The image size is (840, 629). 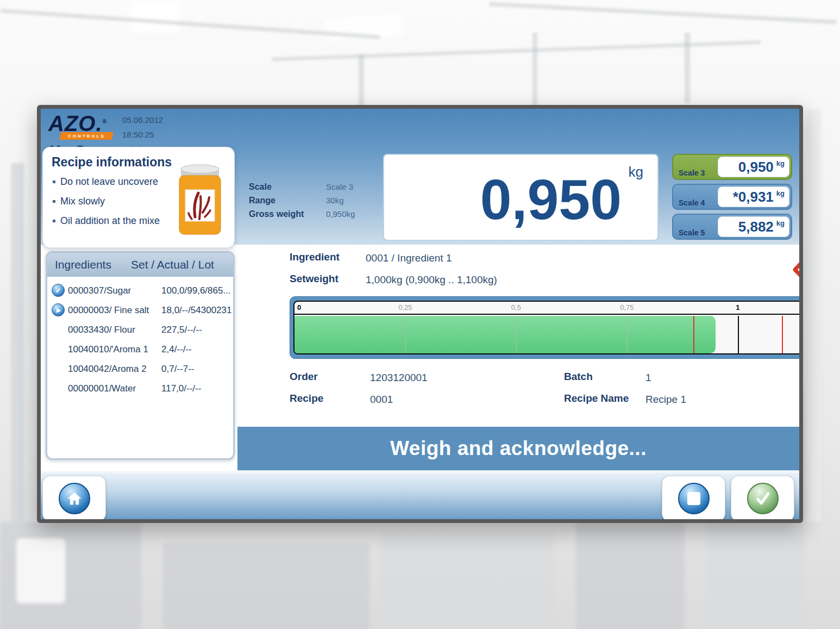 What do you see at coordinates (59, 310) in the screenshot?
I see `in-progress-status-icon: ▶` at bounding box center [59, 310].